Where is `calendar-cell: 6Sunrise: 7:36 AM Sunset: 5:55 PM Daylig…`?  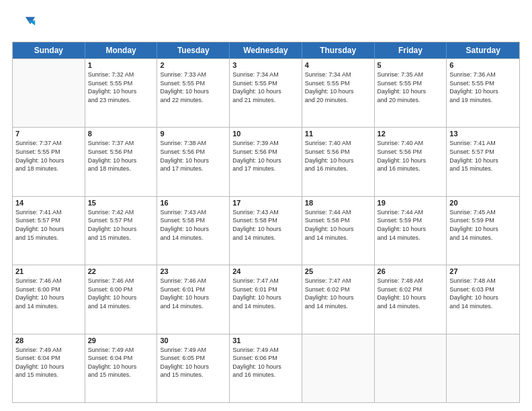 calendar-cell: 6Sunrise: 7:36 AM Sunset: 5:55 PM Daylig… is located at coordinates (483, 93).